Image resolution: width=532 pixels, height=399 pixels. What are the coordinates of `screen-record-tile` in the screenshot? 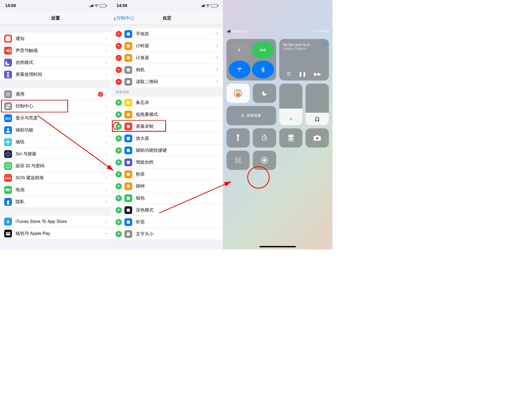 It's located at (264, 160).